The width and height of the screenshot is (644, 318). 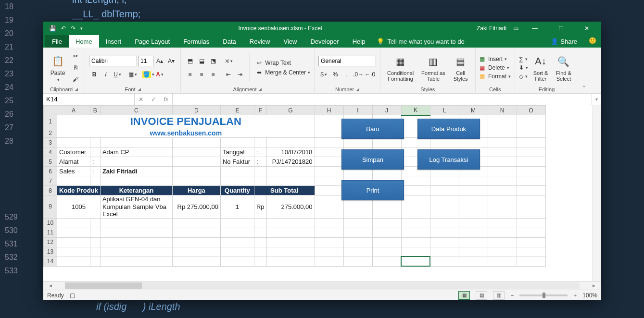 What do you see at coordinates (196, 143) in the screenshot?
I see `cell-D3` at bounding box center [196, 143].